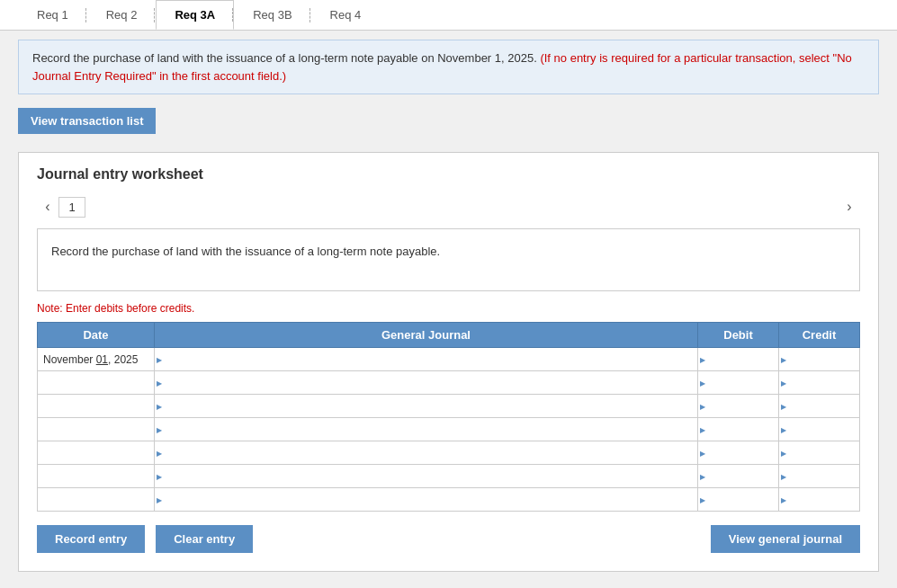  Describe the element at coordinates (86, 120) in the screenshot. I see `view-transaction-button: View transaction list` at that location.